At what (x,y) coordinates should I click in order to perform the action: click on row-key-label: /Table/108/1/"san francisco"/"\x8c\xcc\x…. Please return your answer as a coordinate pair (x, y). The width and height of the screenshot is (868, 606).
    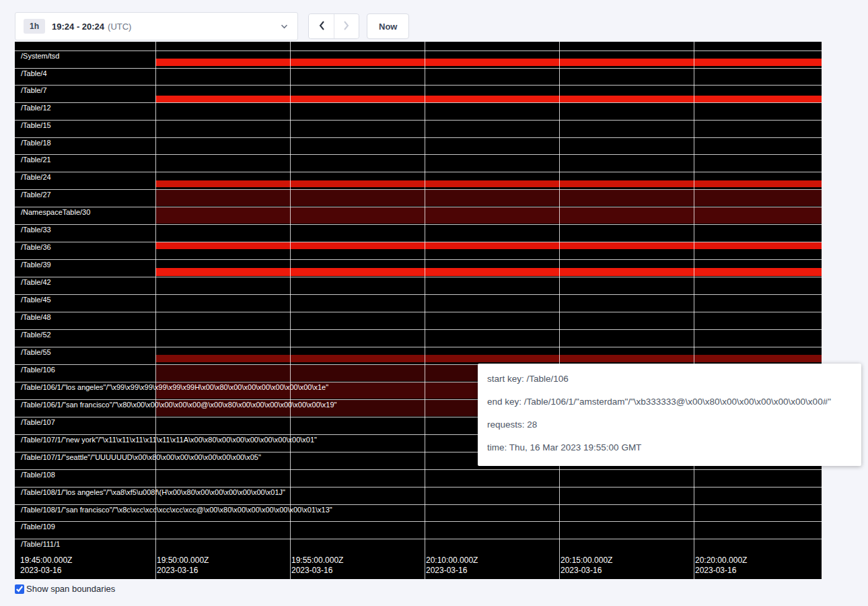
    Looking at the image, I should click on (176, 510).